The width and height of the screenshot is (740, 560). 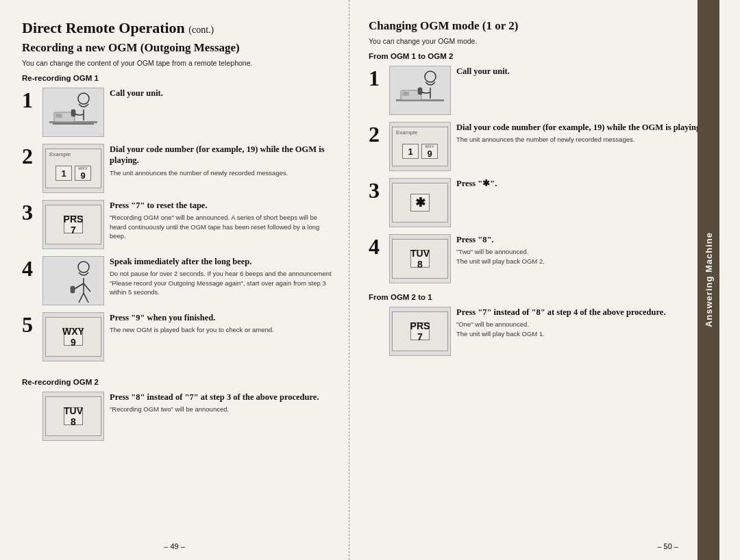 I want to click on step-text-1: Call your unit., so click(x=221, y=94).